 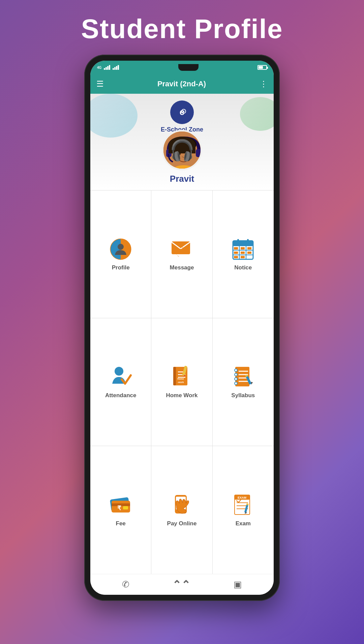 What do you see at coordinates (182, 150) in the screenshot?
I see `avatar-svg` at bounding box center [182, 150].